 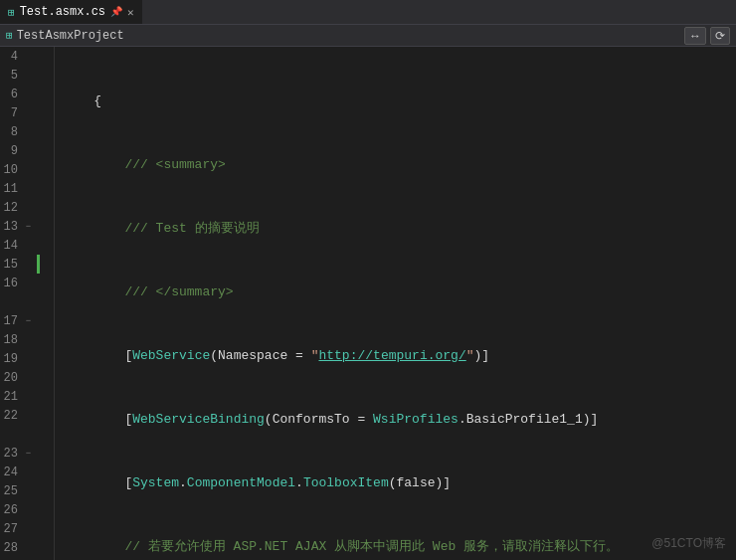 I want to click on gutter: 4 5 6 7 8 9 10 11 12 13− 14 15 16 17− 18…, so click(x=28, y=303).